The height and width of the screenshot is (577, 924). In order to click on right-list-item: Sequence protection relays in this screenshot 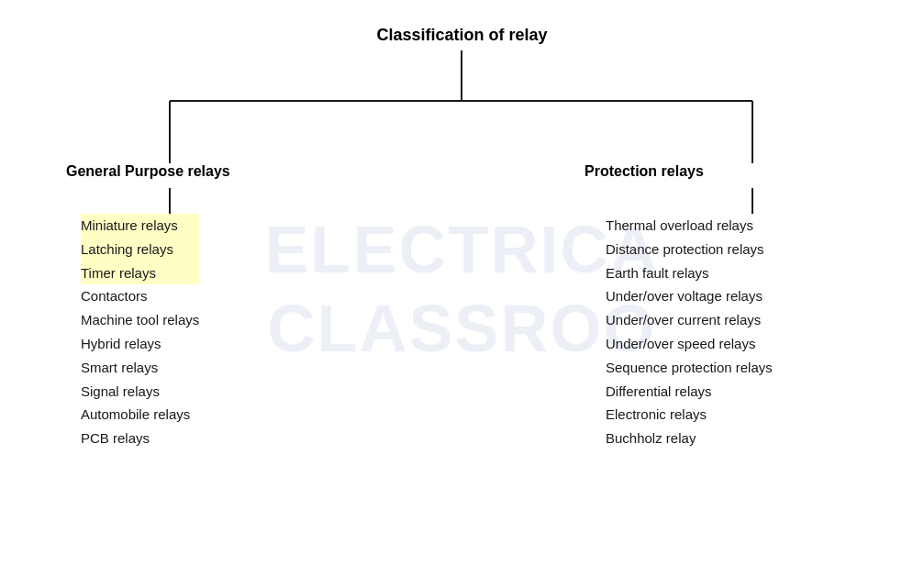, I will do `click(689, 368)`.